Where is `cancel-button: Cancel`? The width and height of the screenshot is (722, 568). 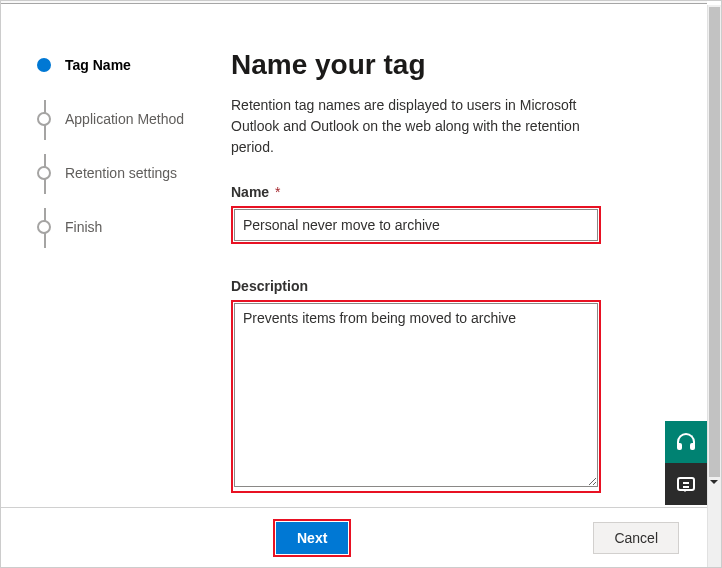 cancel-button: Cancel is located at coordinates (636, 538).